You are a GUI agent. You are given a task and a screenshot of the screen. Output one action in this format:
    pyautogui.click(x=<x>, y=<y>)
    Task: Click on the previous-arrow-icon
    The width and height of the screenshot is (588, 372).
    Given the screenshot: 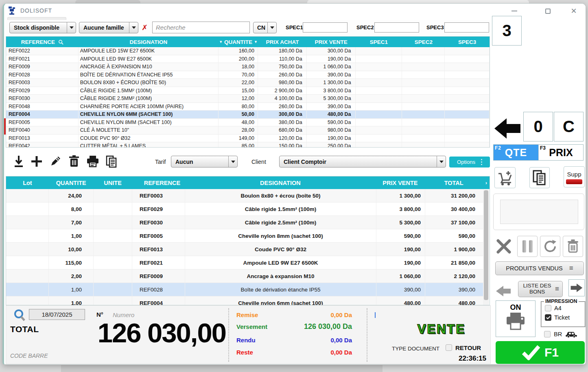 What is the action you would take?
    pyautogui.click(x=503, y=291)
    